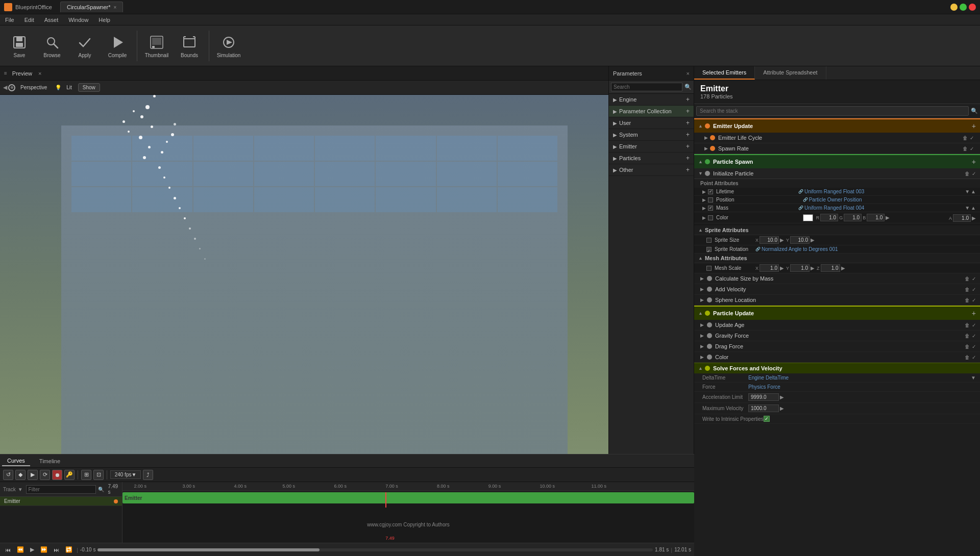 The height and width of the screenshot is (556, 980). What do you see at coordinates (965, 138) in the screenshot?
I see `lifecycle-delete: 🗑` at bounding box center [965, 138].